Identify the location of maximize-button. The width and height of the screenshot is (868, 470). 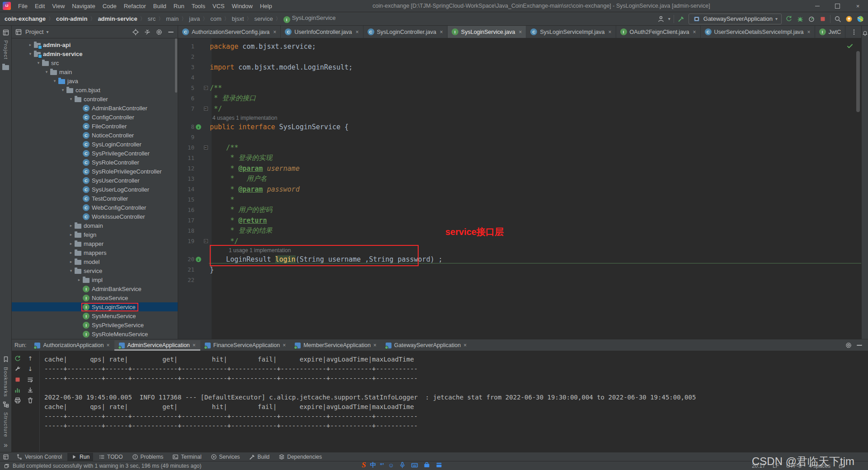
(837, 6).